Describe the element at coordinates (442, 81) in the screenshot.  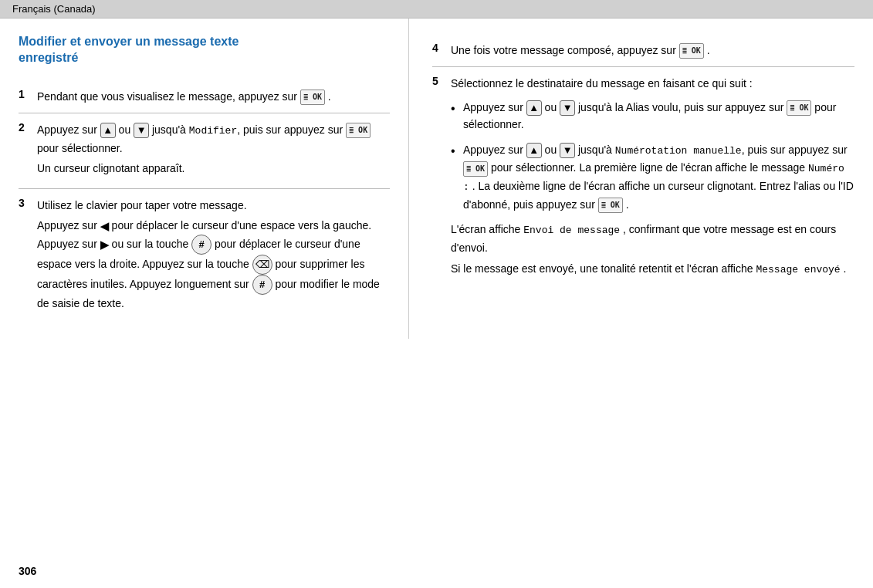
I see `step-5-num: 5` at that location.